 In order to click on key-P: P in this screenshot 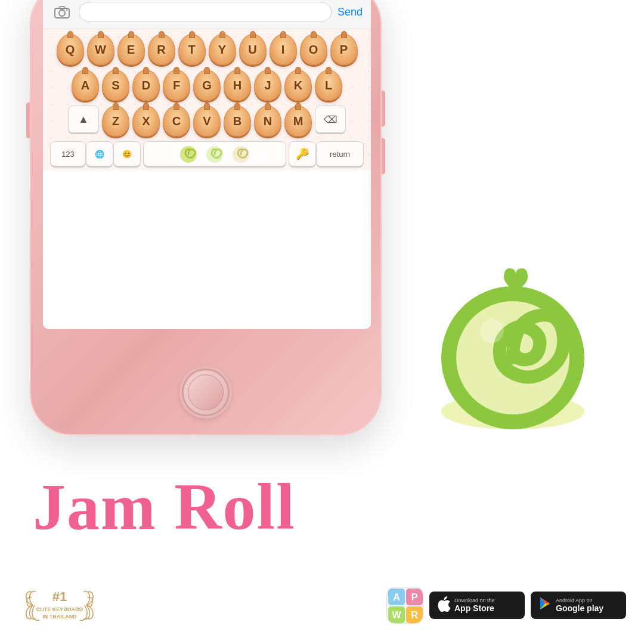, I will do `click(344, 49)`.